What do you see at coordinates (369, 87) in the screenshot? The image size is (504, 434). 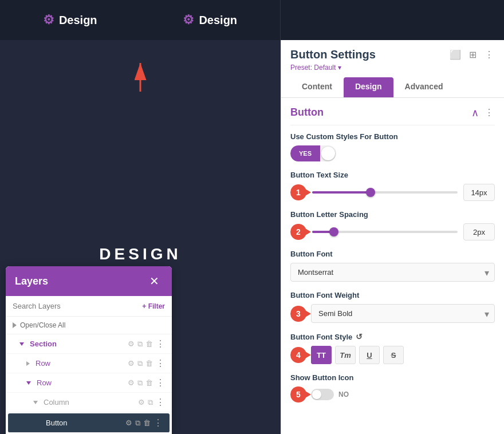 I see `tab-design: Design` at bounding box center [369, 87].